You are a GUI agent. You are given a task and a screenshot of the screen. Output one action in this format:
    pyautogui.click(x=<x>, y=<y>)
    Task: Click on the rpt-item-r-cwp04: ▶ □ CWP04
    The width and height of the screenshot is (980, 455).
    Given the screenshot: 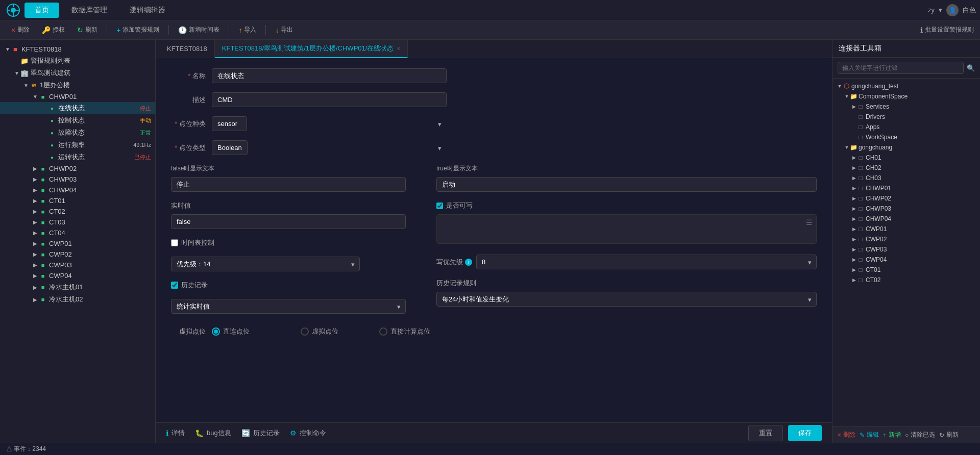 What is the action you would take?
    pyautogui.click(x=906, y=260)
    